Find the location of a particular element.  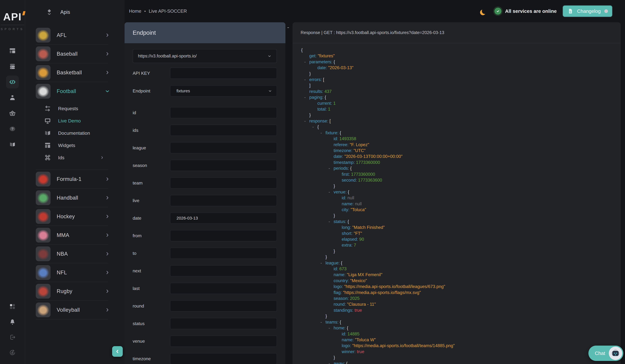

rail-logout-button is located at coordinates (12, 337).